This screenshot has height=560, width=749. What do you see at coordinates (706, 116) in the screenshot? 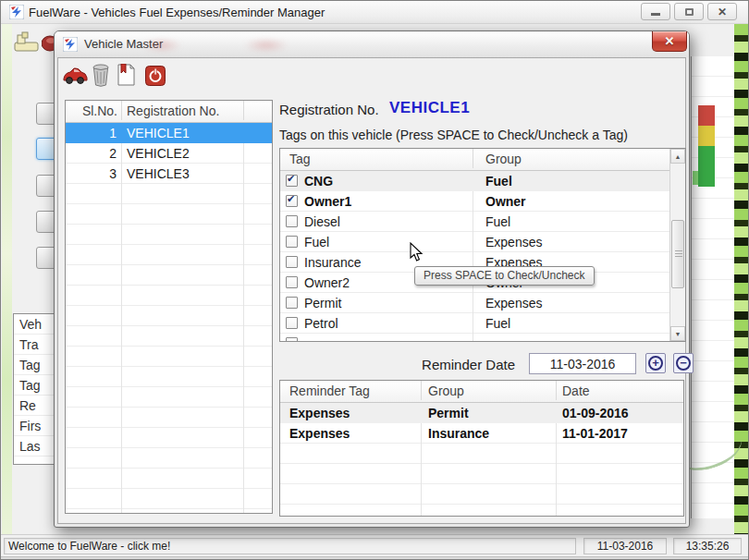
I see `bg-red-block` at bounding box center [706, 116].